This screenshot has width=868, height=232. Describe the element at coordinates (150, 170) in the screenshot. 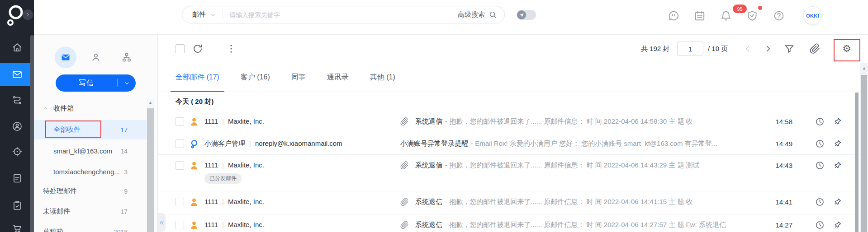

I see `sidebar-scrollbar-thumb` at that location.